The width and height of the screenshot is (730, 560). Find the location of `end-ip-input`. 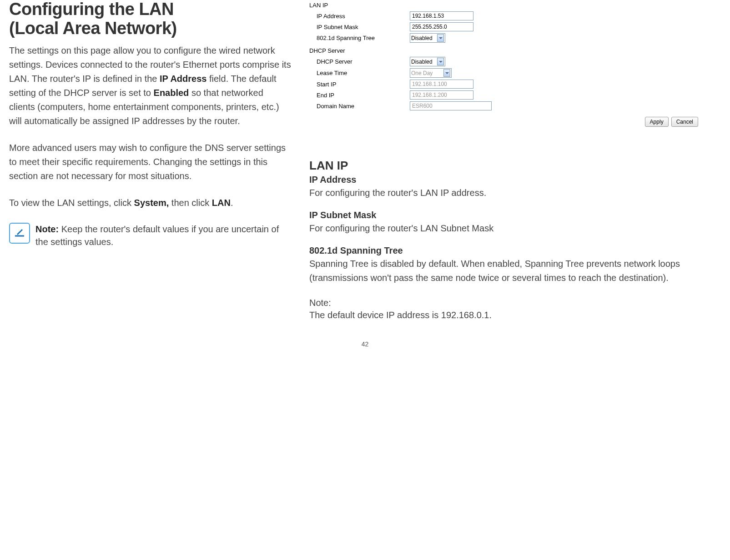

end-ip-input is located at coordinates (442, 95).